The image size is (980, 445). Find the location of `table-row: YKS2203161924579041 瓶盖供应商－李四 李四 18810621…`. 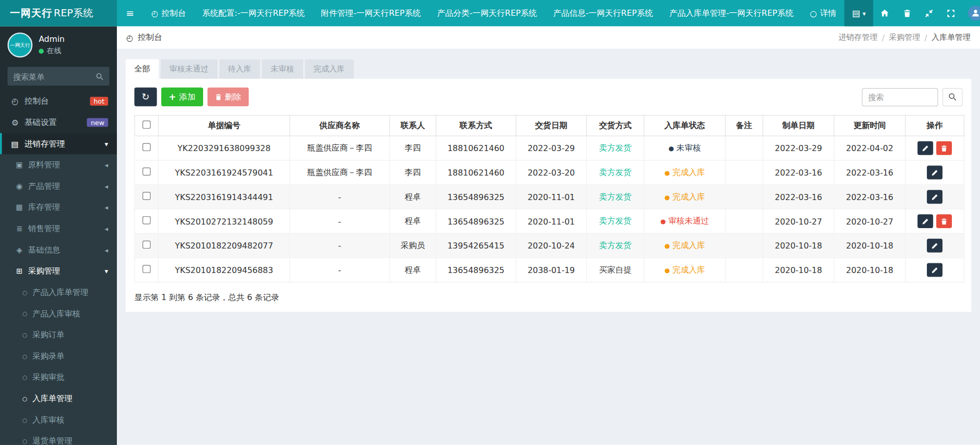

table-row: YKS2203161924579041 瓶盖供应商－李四 李四 18810621… is located at coordinates (549, 172).